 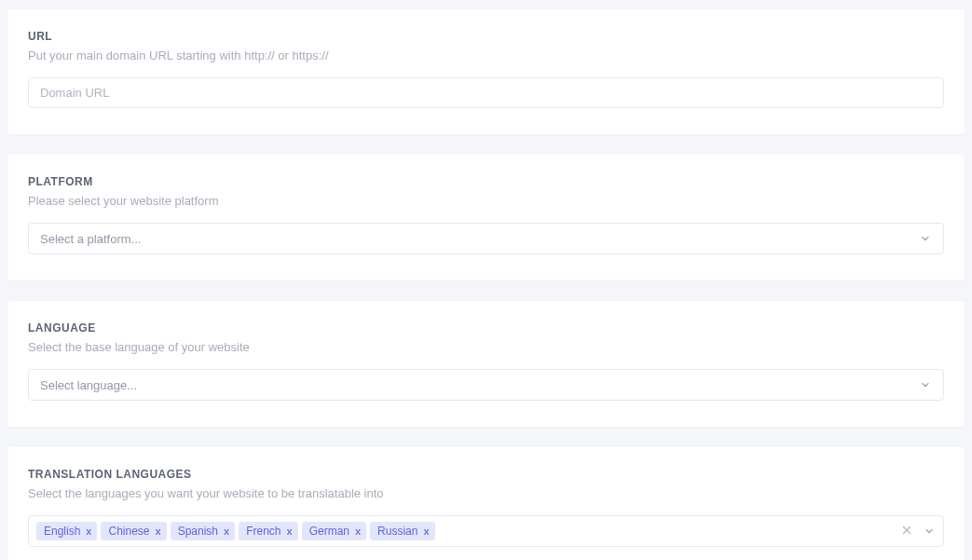 I want to click on clear-all-icon, so click(x=907, y=531).